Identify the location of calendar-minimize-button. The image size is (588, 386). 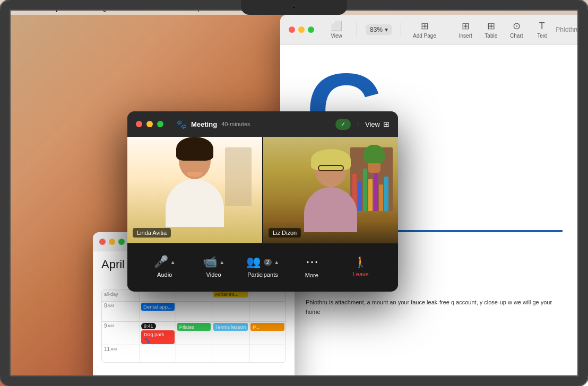
(112, 242).